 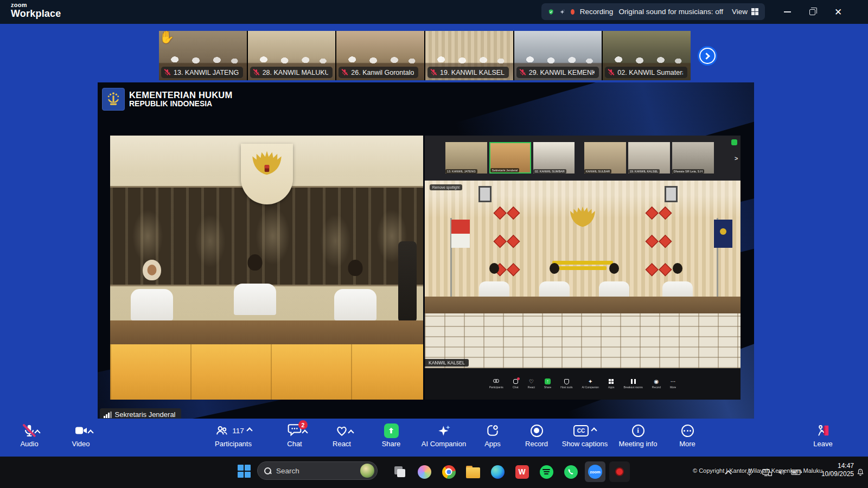 What do you see at coordinates (595, 472) in the screenshot?
I see `zoom-app-icon: zoom` at bounding box center [595, 472].